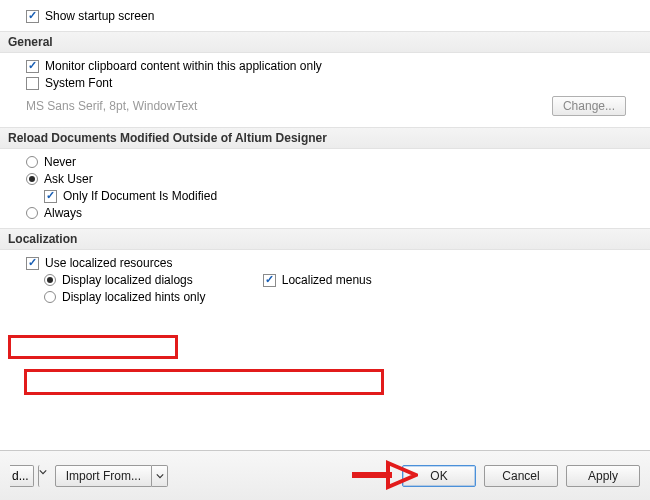  Describe the element at coordinates (325, 106) in the screenshot. I see `font-sample-row: MS Sans Serif, 8pt, WindowText Change...` at that location.